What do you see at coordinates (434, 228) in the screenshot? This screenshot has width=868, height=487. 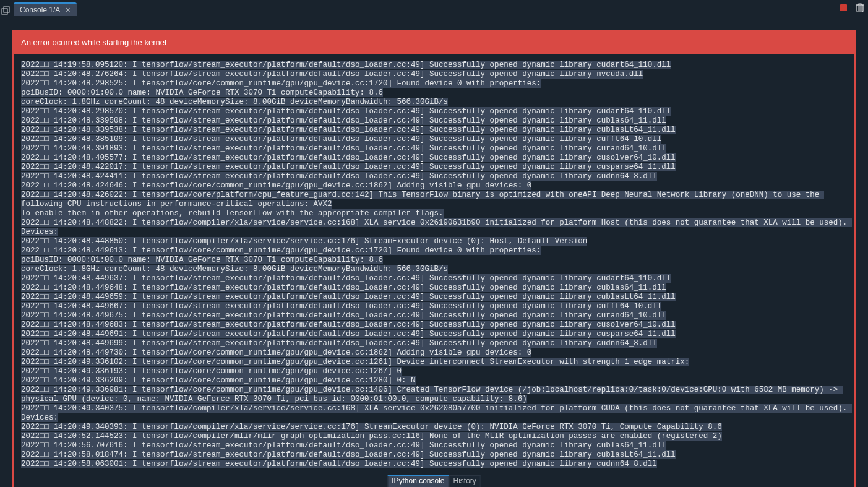 I see `console-line: 2022□□ 14:20:48.448822: I tensorflow/com…` at bounding box center [434, 228].